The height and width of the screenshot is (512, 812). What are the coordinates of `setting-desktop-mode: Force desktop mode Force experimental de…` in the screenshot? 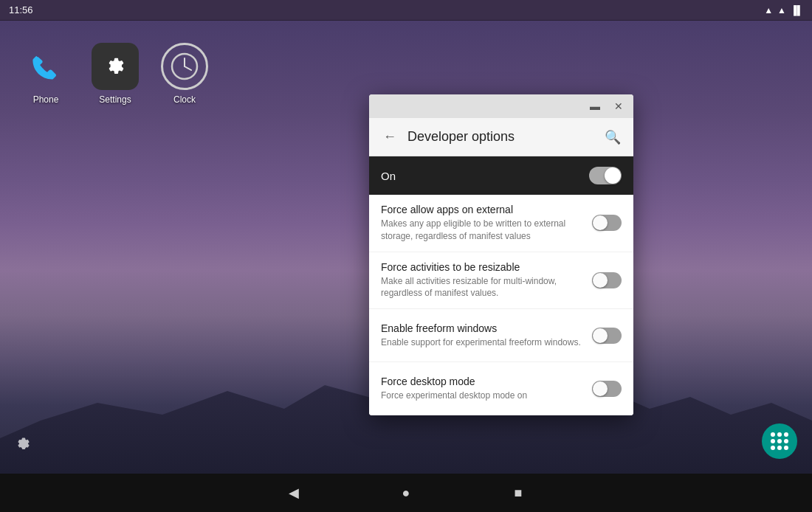 It's located at (501, 389).